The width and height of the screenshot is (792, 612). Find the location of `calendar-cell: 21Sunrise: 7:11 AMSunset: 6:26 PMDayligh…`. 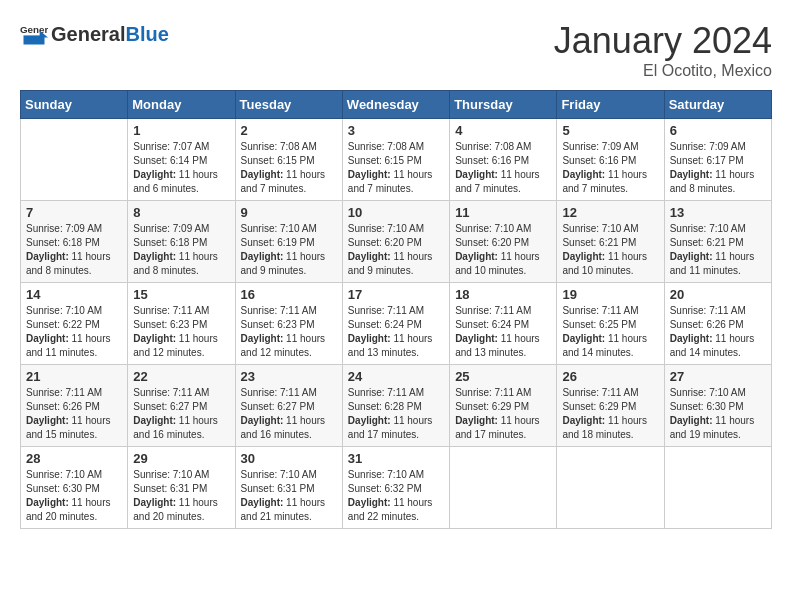

calendar-cell: 21Sunrise: 7:11 AMSunset: 6:26 PMDayligh… is located at coordinates (74, 406).